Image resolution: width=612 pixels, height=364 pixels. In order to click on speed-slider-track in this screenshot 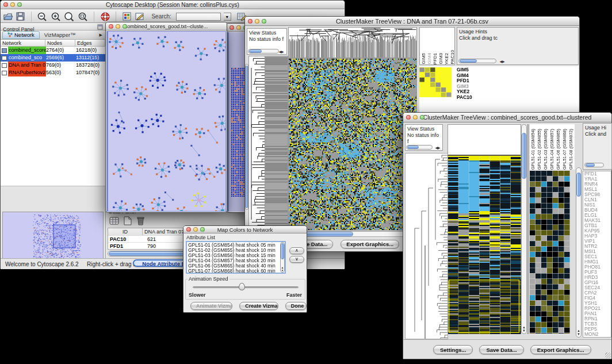, I will do `click(246, 288)`.